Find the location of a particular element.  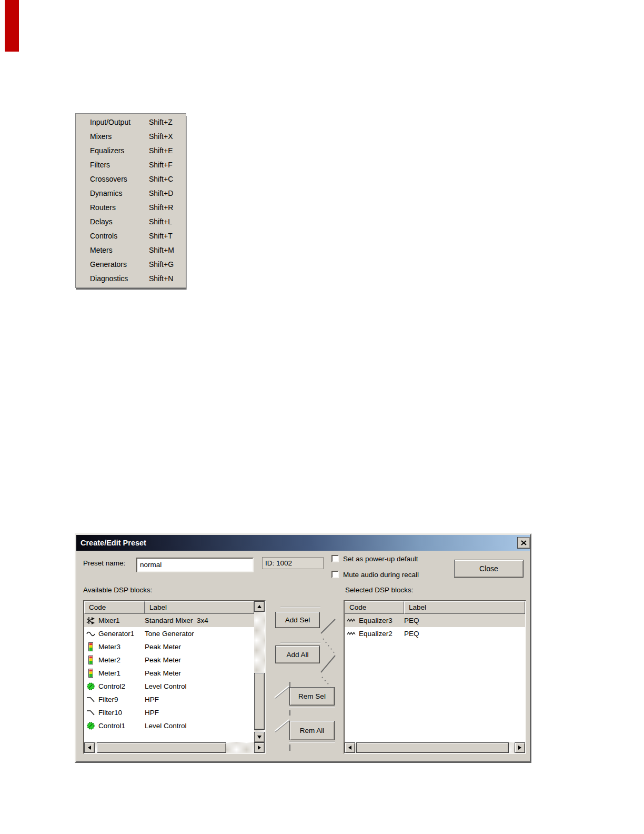

available-vscroll-thumb is located at coordinates (259, 701).